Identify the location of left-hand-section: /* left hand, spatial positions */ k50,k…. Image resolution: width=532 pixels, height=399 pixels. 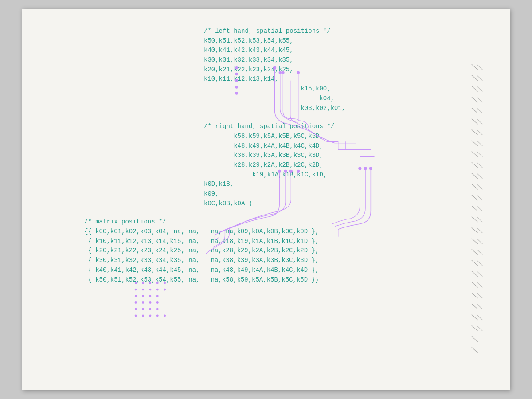
(344, 70).